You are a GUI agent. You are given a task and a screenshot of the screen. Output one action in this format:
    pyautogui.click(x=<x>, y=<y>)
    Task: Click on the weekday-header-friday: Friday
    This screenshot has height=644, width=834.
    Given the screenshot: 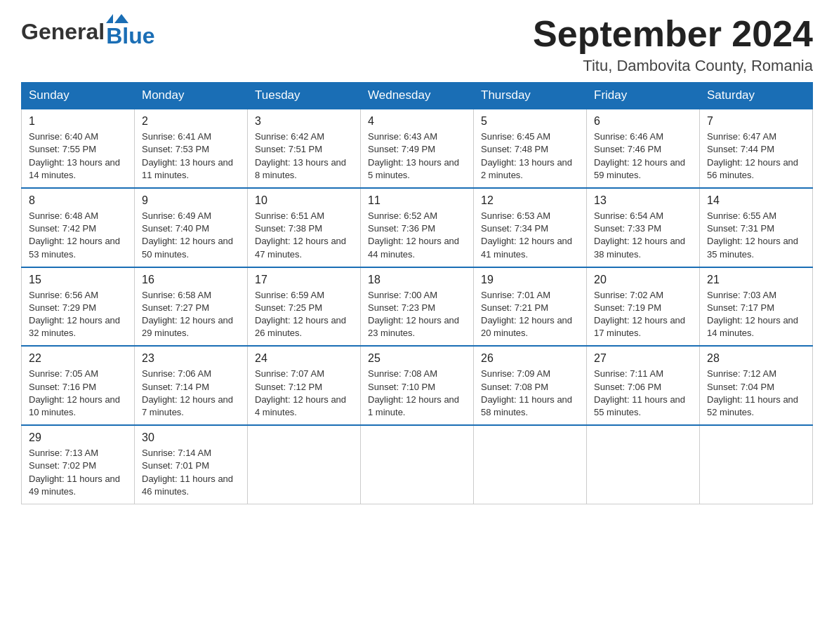 What is the action you would take?
    pyautogui.click(x=643, y=96)
    